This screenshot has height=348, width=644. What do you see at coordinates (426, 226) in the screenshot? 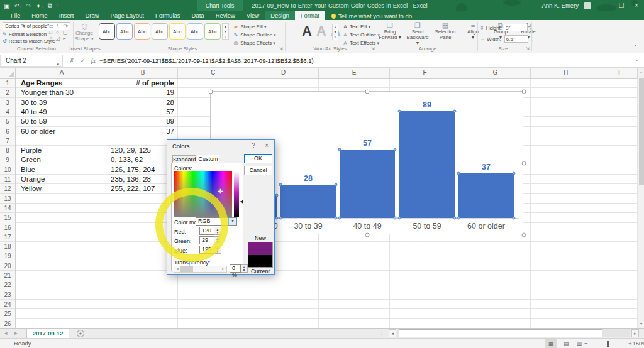
I see `category-label: 50 to 59` at bounding box center [426, 226].